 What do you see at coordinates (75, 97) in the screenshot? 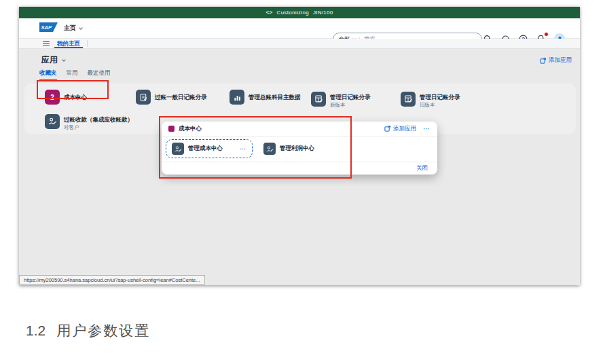
I see `tile-title: 成本中心` at bounding box center [75, 97].